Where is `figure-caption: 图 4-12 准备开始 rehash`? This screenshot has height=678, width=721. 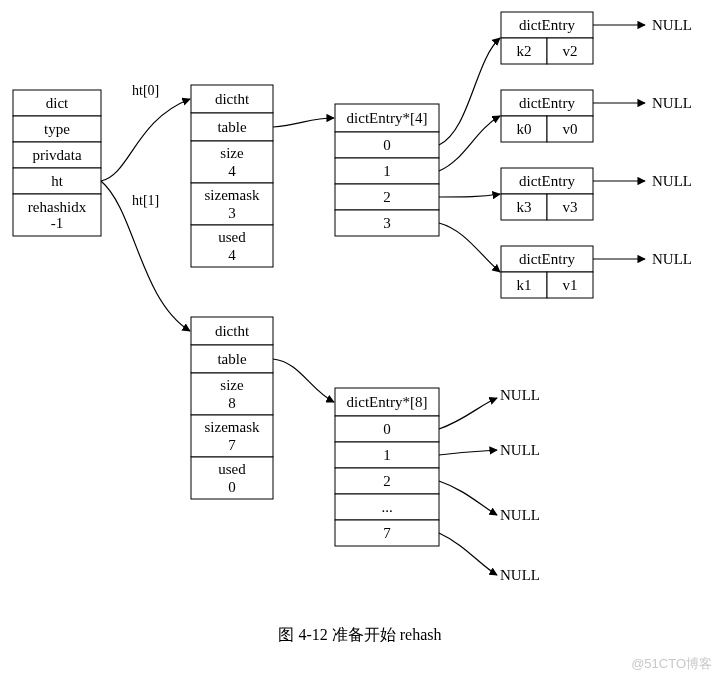
figure-caption: 图 4-12 准备开始 rehash is located at coordinates (360, 634).